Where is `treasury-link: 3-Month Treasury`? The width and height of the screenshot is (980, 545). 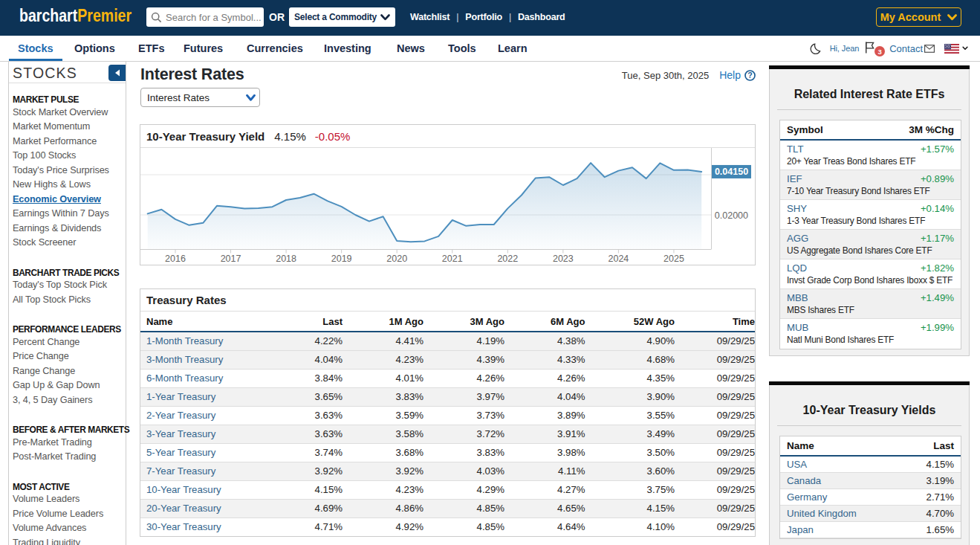
treasury-link: 3-Month Treasury is located at coordinates (184, 360).